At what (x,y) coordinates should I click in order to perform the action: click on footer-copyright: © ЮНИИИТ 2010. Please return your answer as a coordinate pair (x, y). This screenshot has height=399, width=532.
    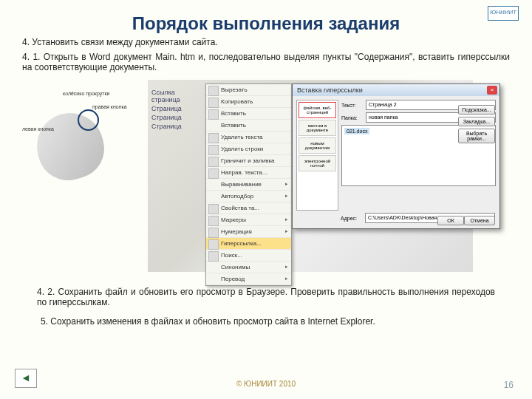
    Looking at the image, I should click on (266, 384).